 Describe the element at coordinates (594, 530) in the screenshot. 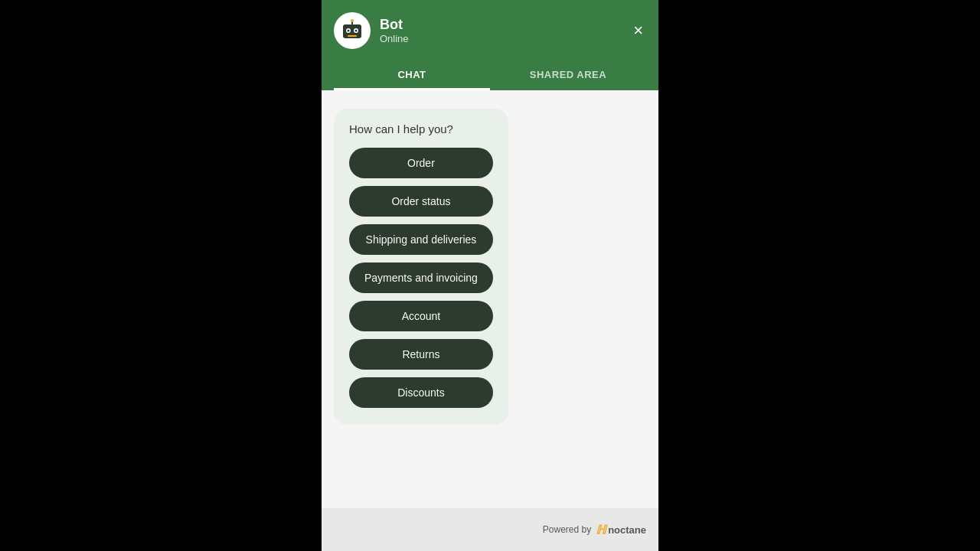

I see `powered-by: Powered by ℍ noctane` at that location.